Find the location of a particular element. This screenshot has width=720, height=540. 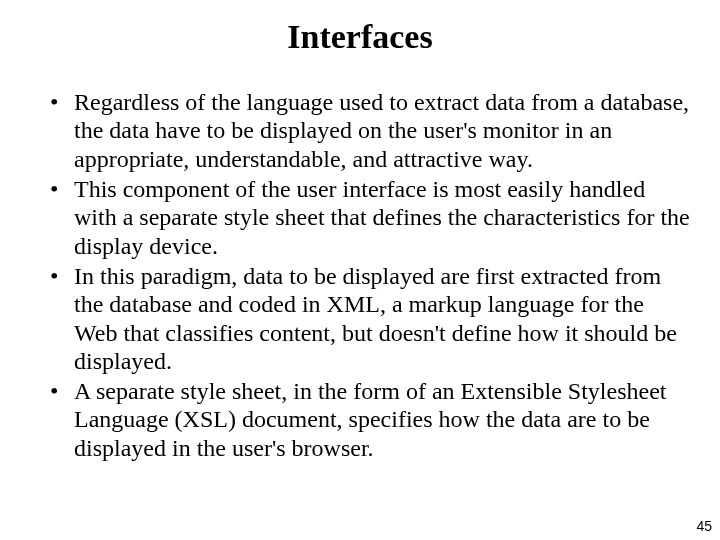

page-number: 45 is located at coordinates (704, 526).